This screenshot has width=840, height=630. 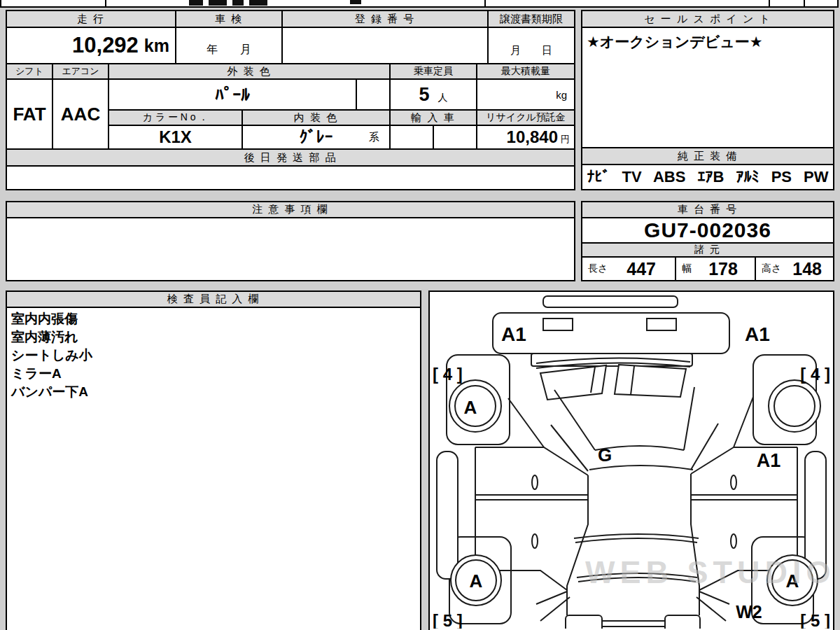 I want to click on color-no-cell: K1X, so click(x=175, y=137).